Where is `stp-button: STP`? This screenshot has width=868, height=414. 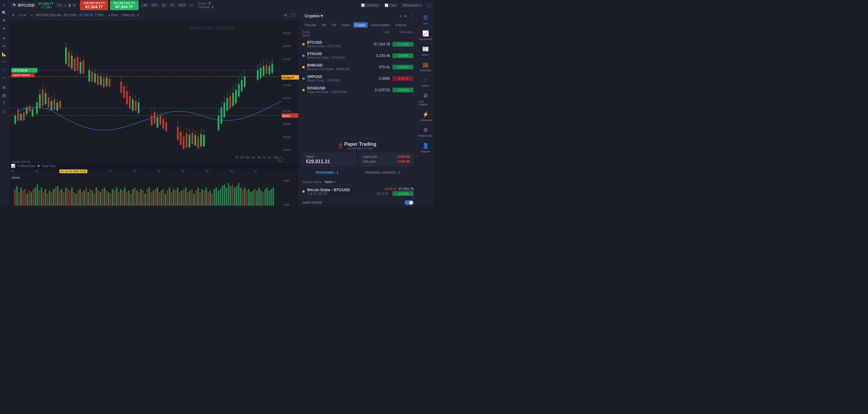
stp-button: STP is located at coordinates (154, 5).